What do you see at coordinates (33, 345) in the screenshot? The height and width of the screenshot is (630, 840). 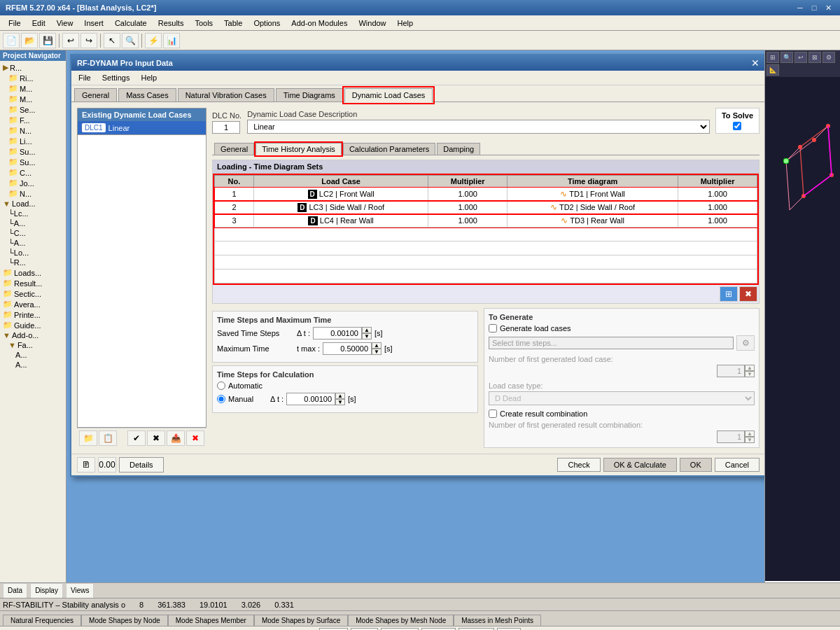 I see `nav-item-fa: ▼Fa...` at bounding box center [33, 345].